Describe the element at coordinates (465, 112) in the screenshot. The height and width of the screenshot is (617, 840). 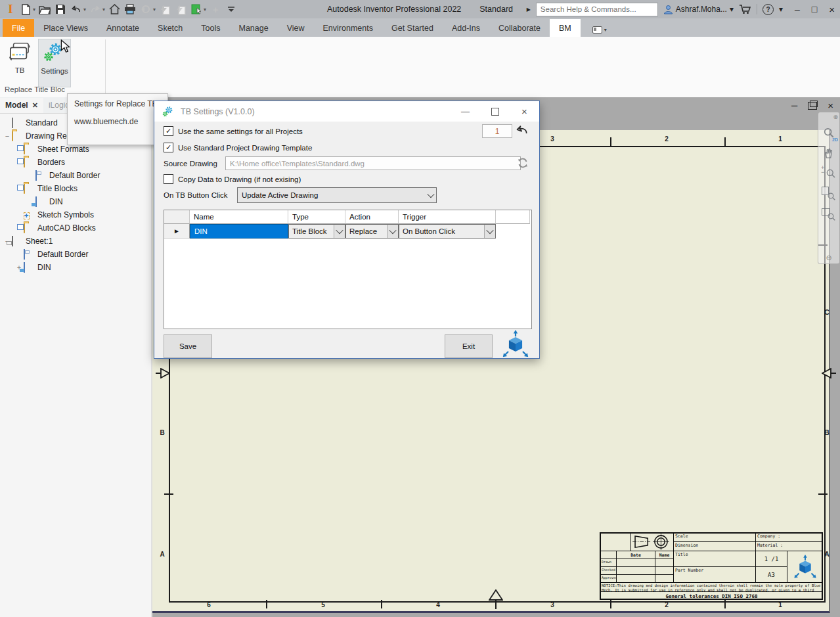
I see `dialog-minimize-button: —` at that location.